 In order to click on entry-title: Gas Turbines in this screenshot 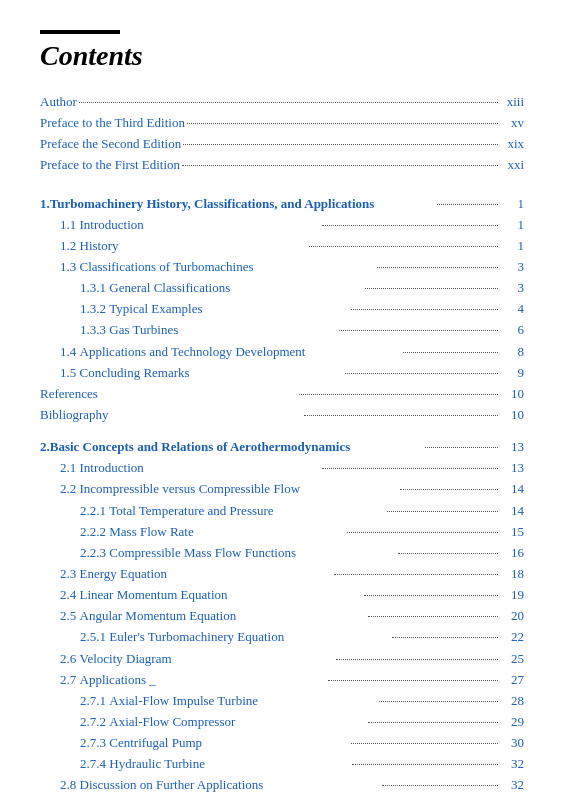, I will do `click(223, 330)`.